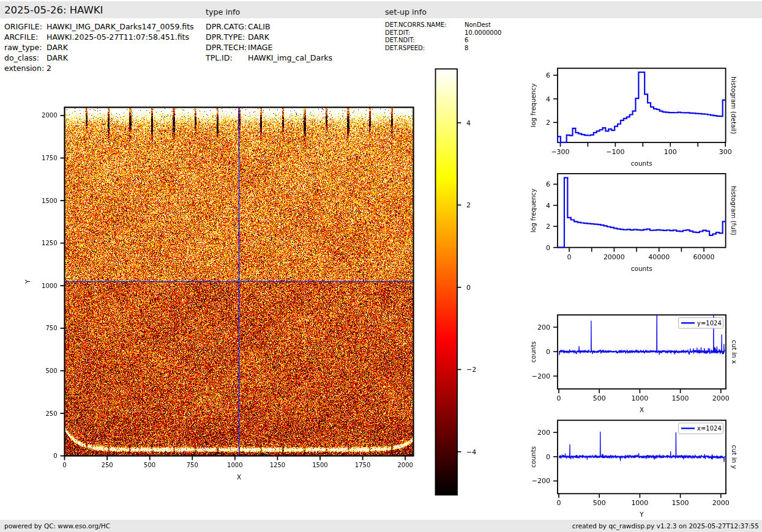  I want to click on histogram-detail-plot-y-axis-label: log frequency, so click(533, 105).